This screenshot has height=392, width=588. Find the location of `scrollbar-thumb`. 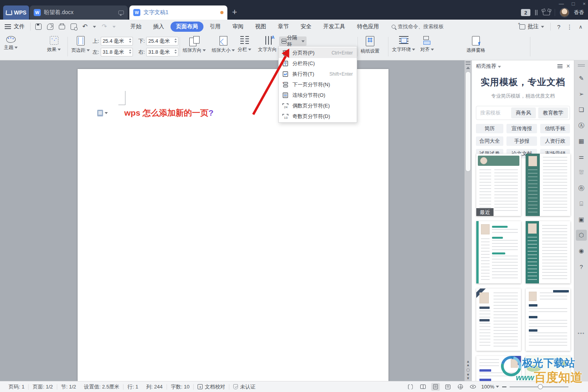

scrollbar-thumb is located at coordinates (468, 122).